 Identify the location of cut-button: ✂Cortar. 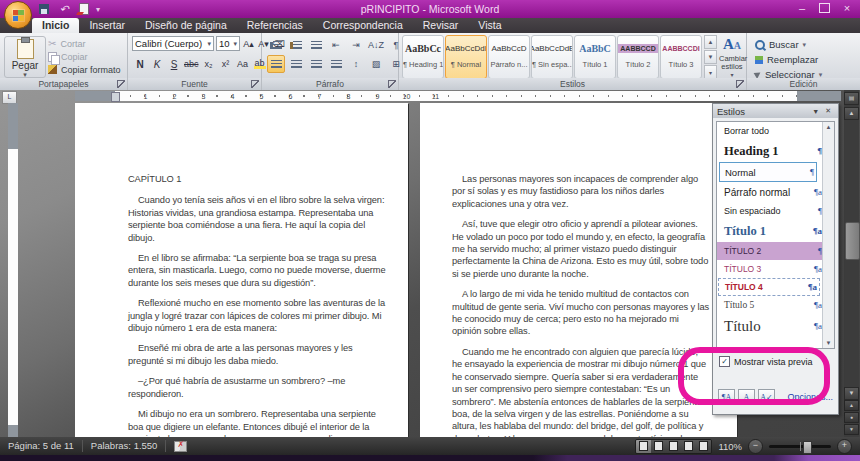
(87, 44).